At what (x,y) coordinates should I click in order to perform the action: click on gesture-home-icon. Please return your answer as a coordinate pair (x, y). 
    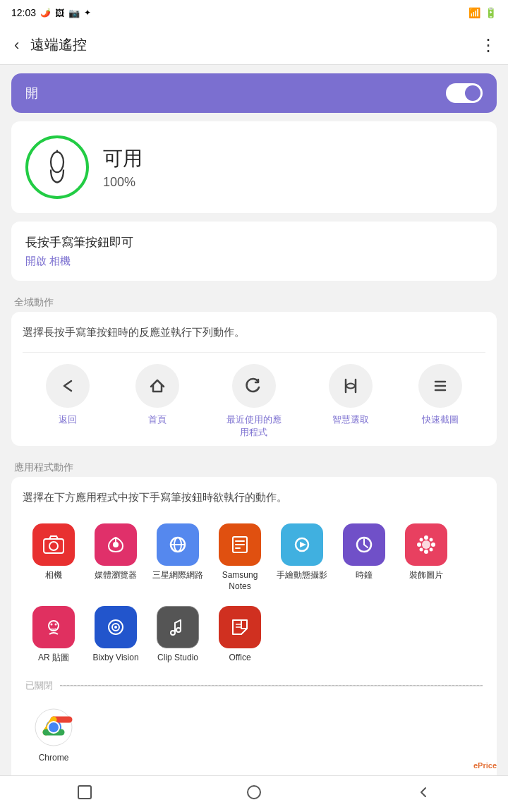
    Looking at the image, I should click on (157, 386).